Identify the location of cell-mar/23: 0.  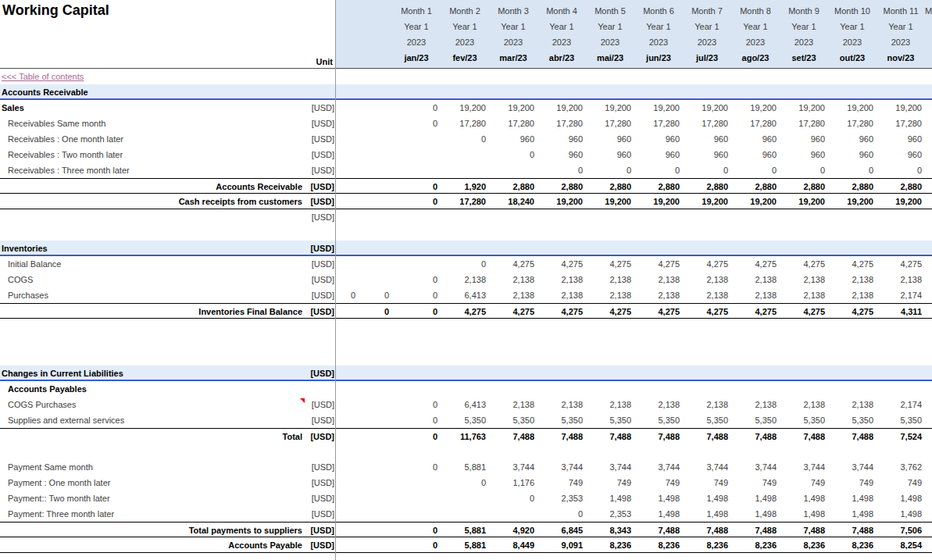
(513, 498).